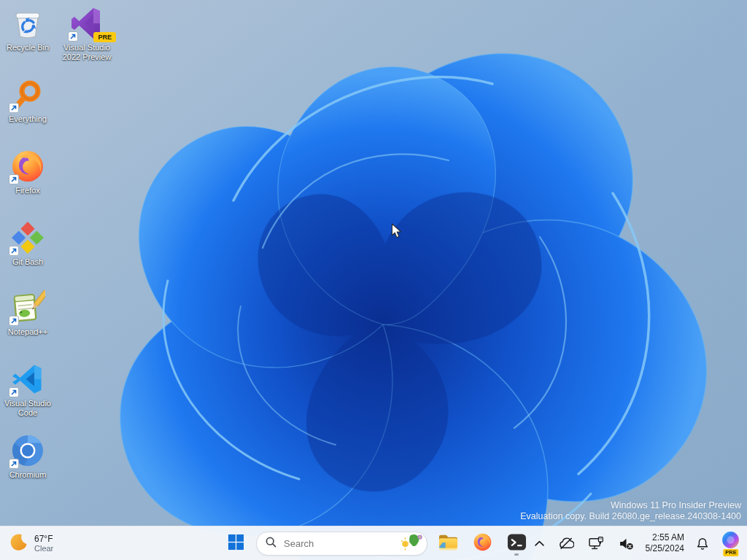  Describe the element at coordinates (703, 544) in the screenshot. I see `notifications-bell-icon` at that location.